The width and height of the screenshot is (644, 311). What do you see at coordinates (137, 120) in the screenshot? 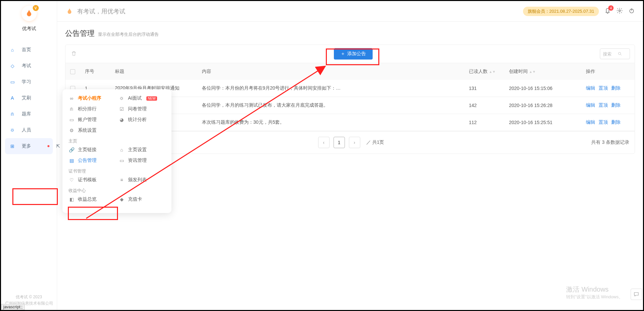
I see `submenu-label: 统计分析` at bounding box center [137, 120].